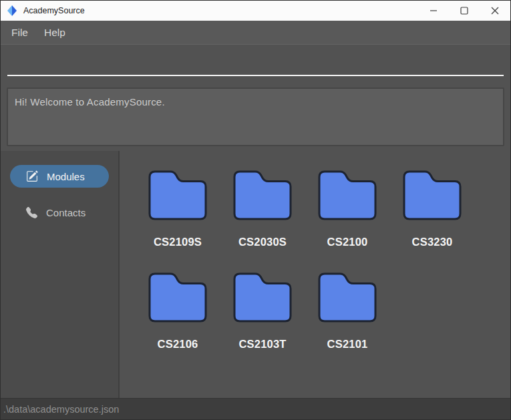  I want to click on menubar: File Help, so click(255, 33).